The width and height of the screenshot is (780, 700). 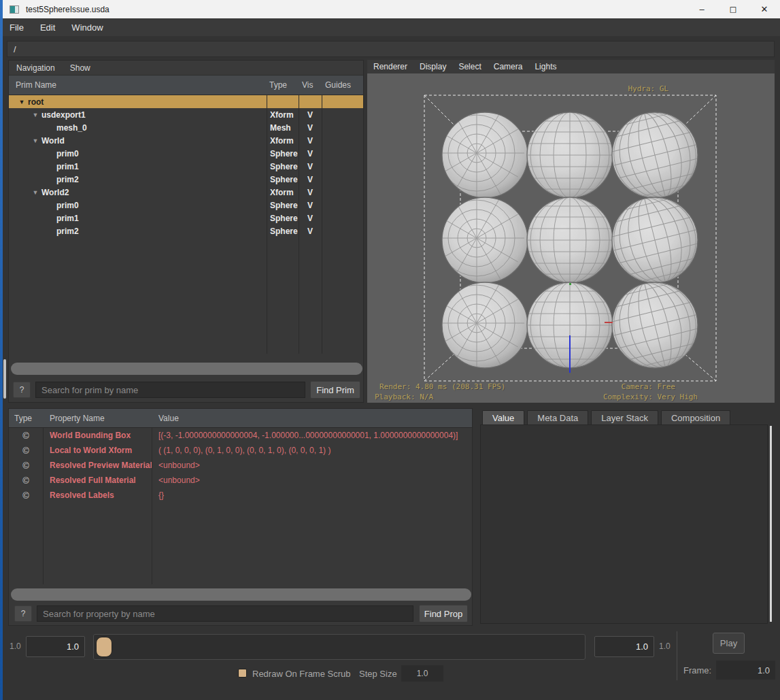 What do you see at coordinates (607, 418) in the screenshot?
I see `value-tabs: Value Meta Data Layer Stack Composition` at bounding box center [607, 418].